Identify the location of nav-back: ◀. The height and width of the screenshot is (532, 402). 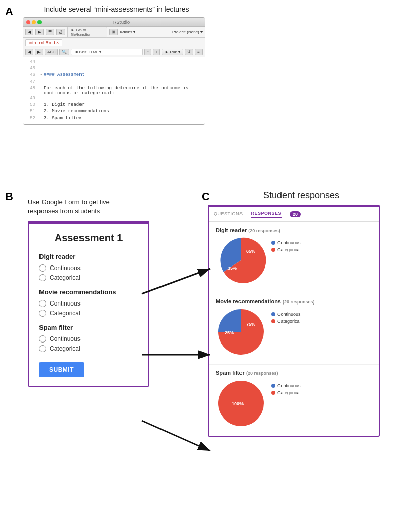
(29, 52).